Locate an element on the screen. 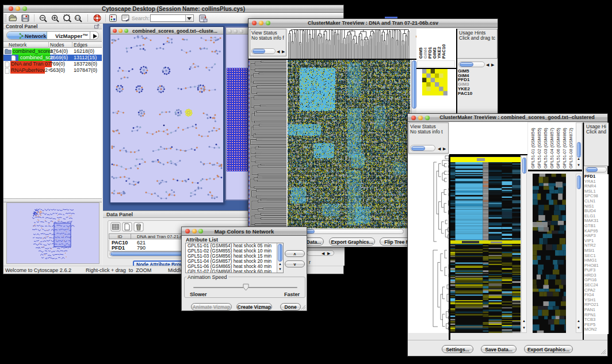 The height and width of the screenshot is (364, 612). svg-text: GPL51-08 (GSM872) is located at coordinates (571, 148).